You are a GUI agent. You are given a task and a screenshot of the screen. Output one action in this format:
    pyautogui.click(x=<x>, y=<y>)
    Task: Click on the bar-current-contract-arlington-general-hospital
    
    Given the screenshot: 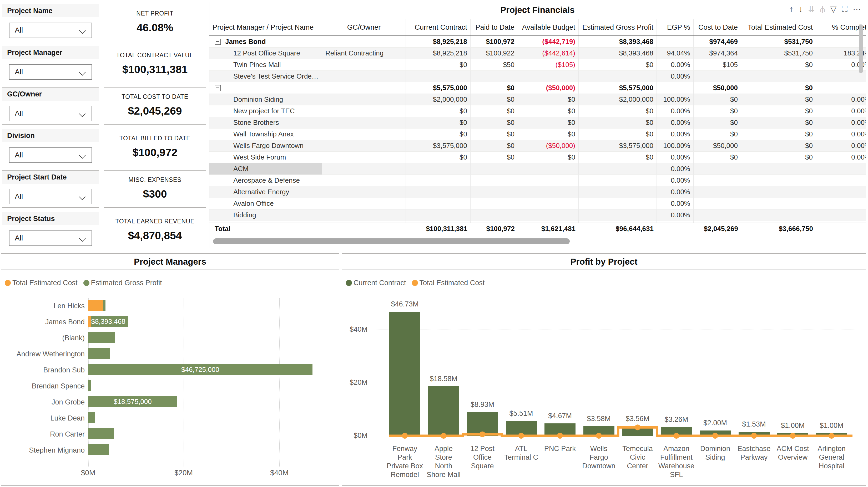 What is the action you would take?
    pyautogui.click(x=832, y=434)
    